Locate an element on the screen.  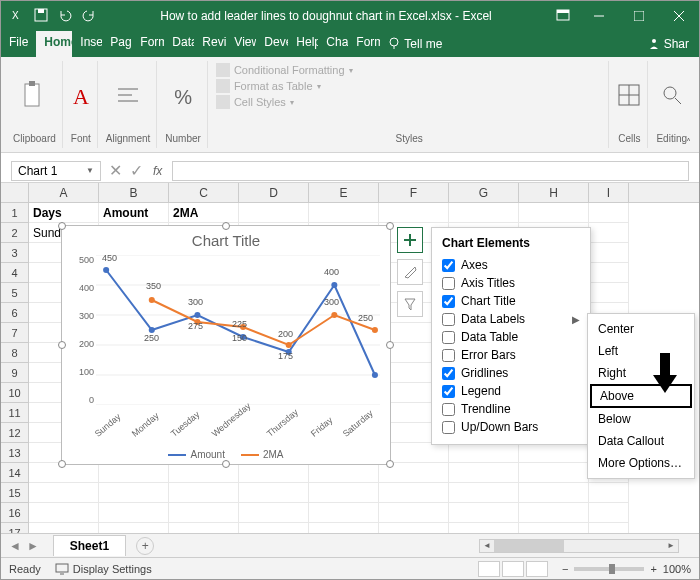
zoom-slider is located at coordinates (609, 569).